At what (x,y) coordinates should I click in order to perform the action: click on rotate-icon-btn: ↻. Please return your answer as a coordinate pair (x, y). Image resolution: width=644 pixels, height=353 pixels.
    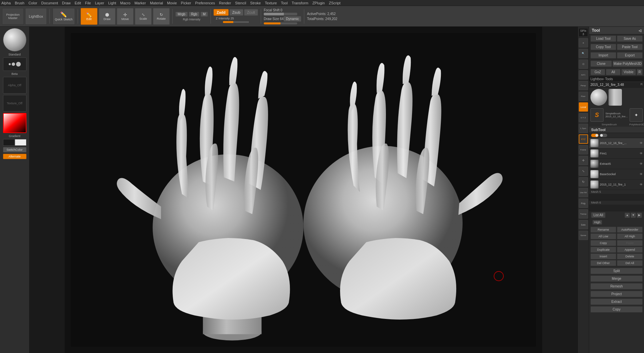
    Looking at the image, I should click on (583, 182).